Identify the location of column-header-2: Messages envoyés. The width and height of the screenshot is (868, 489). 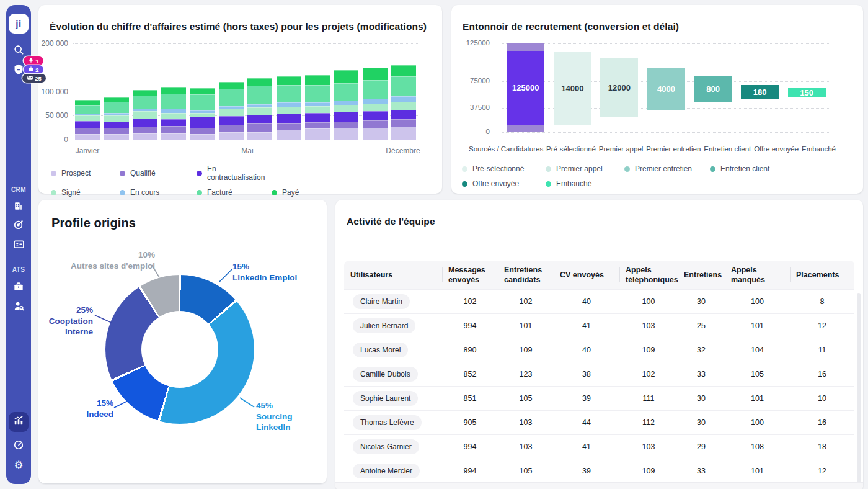
(470, 276).